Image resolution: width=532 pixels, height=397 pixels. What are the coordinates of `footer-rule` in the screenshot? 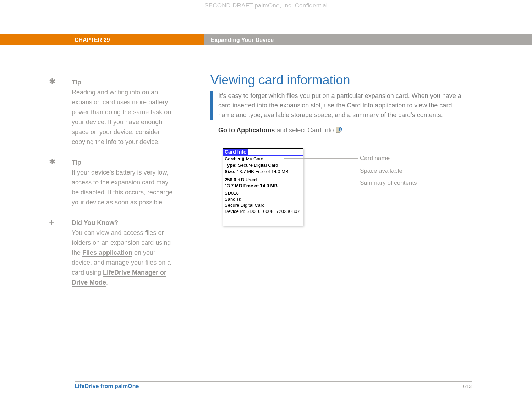 It's located at (273, 382).